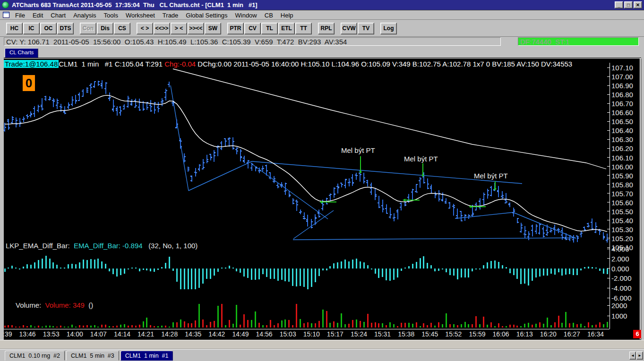 Image resolution: width=644 pixels, height=361 pixels. I want to click on time-axis-label: 16:34, so click(596, 334).